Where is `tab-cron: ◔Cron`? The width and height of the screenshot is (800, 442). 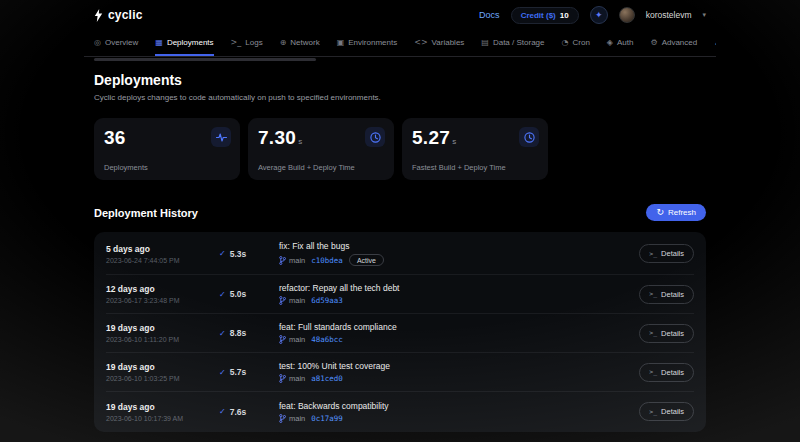 tab-cron: ◔Cron is located at coordinates (576, 43).